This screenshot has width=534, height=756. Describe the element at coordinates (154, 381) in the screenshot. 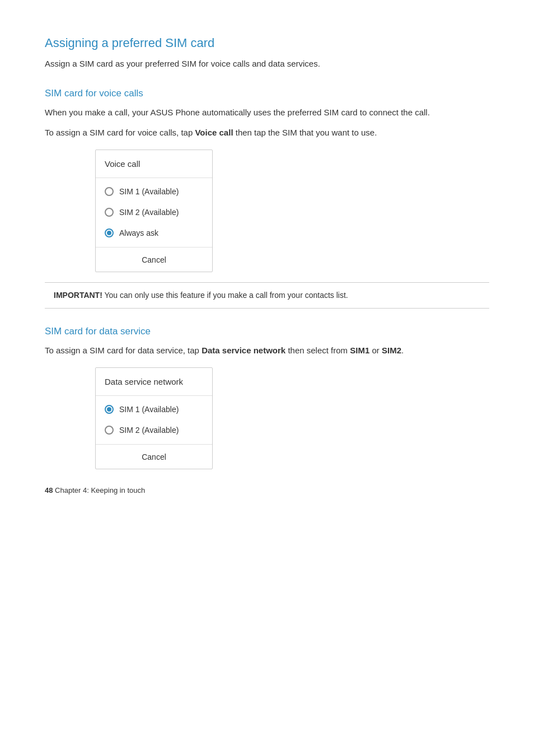

I see `data-dialog-title: Data service network` at that location.